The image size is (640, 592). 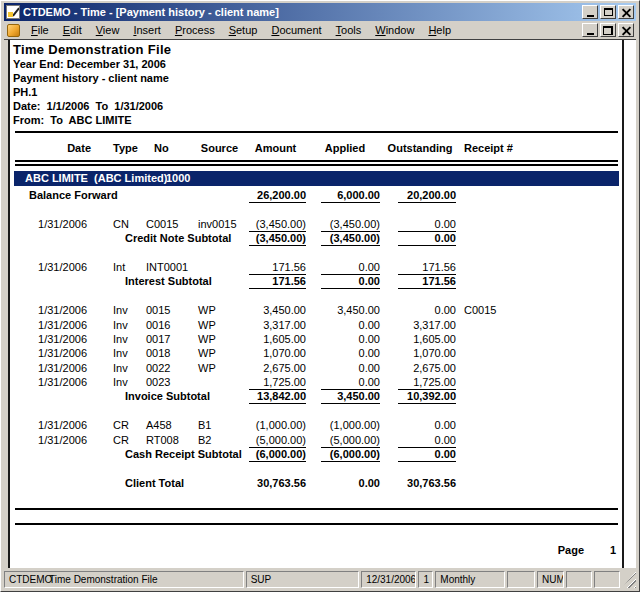 What do you see at coordinates (122, 425) in the screenshot?
I see `cell-type: CR` at bounding box center [122, 425].